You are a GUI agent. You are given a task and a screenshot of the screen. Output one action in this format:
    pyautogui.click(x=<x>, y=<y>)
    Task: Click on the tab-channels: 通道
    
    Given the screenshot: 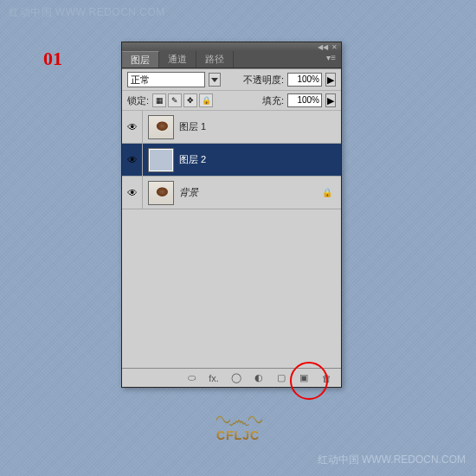 What is the action you would take?
    pyautogui.click(x=178, y=59)
    